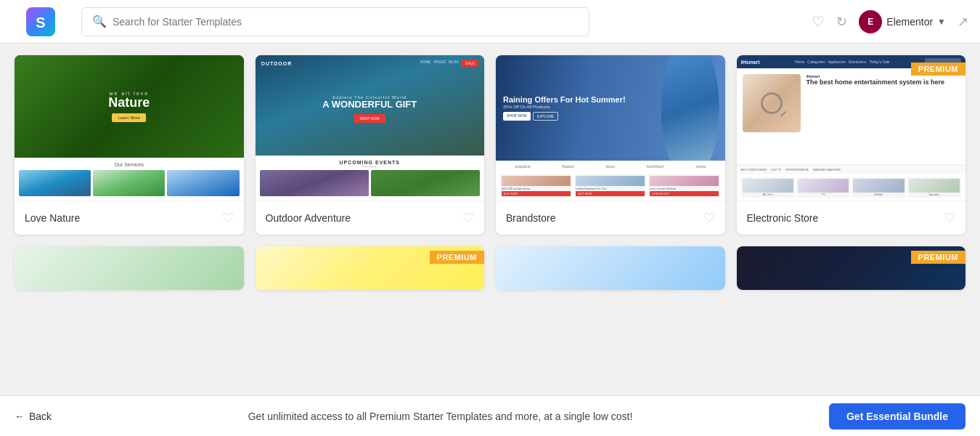 Image resolution: width=980 pixels, height=436 pixels. I want to click on love-nature-services-title: Our Services, so click(129, 164).